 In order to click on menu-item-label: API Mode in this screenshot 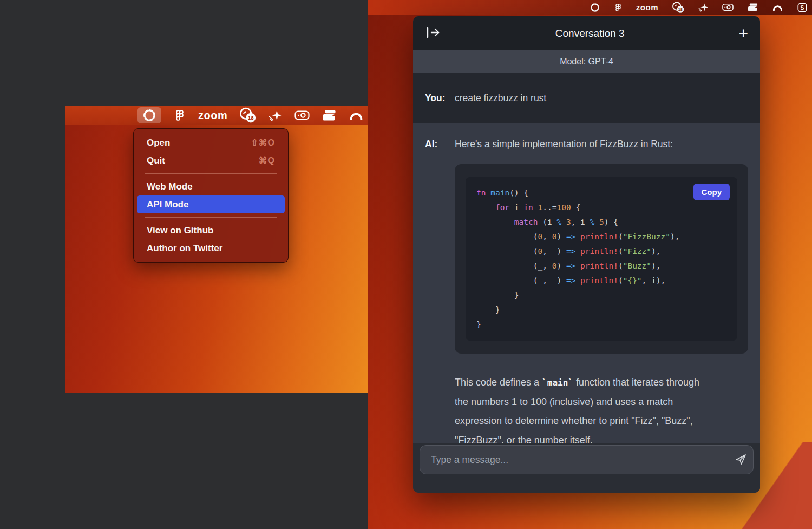, I will do `click(168, 205)`.